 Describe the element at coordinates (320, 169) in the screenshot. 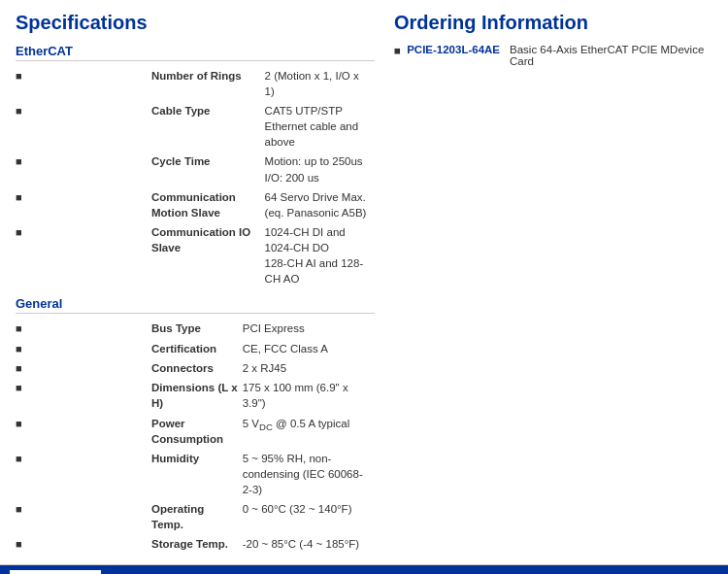

I see `spec-value: Motion: up to 250usI/O: 200 us` at that location.